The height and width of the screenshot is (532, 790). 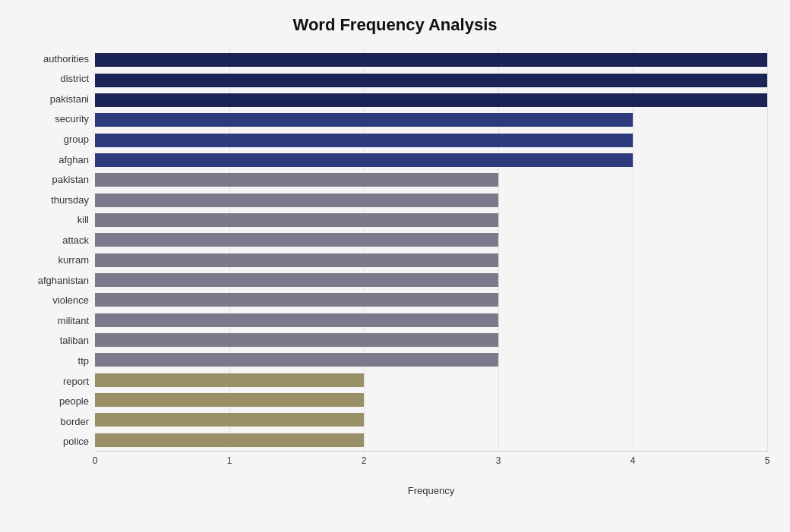 What do you see at coordinates (74, 422) in the screenshot?
I see `y-label: border` at bounding box center [74, 422].